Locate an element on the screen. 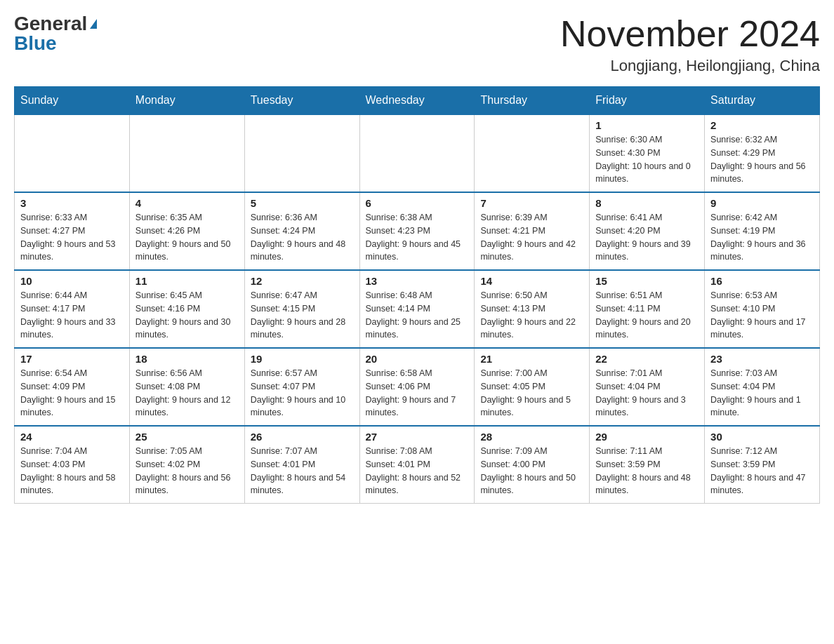  day-info: Sunrise: 6:41 AMSunset: 4:20 PMDaylight:… is located at coordinates (647, 237).